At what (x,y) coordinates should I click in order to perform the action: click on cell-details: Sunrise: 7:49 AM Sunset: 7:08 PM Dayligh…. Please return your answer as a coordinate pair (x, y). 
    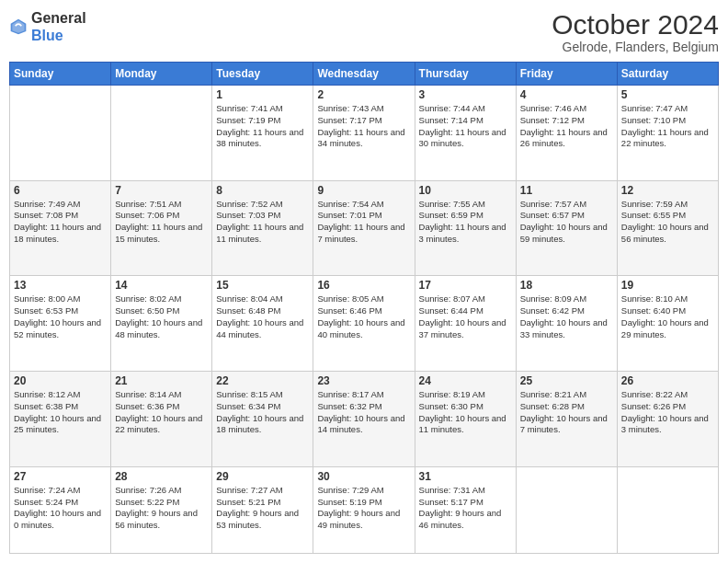
    Looking at the image, I should click on (61, 223).